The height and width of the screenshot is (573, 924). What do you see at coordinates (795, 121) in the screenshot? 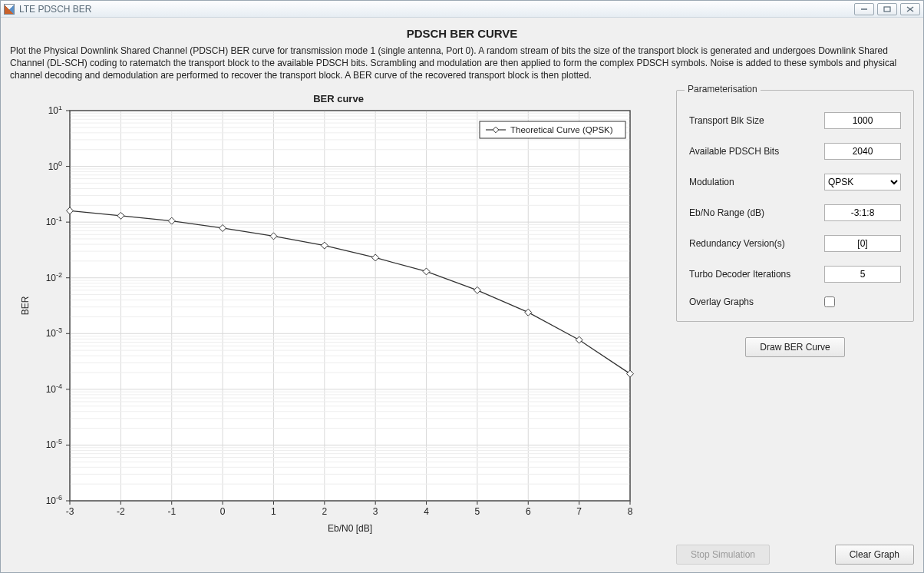
I see `param-transport-blk-size: Transport Blk Size` at bounding box center [795, 121].